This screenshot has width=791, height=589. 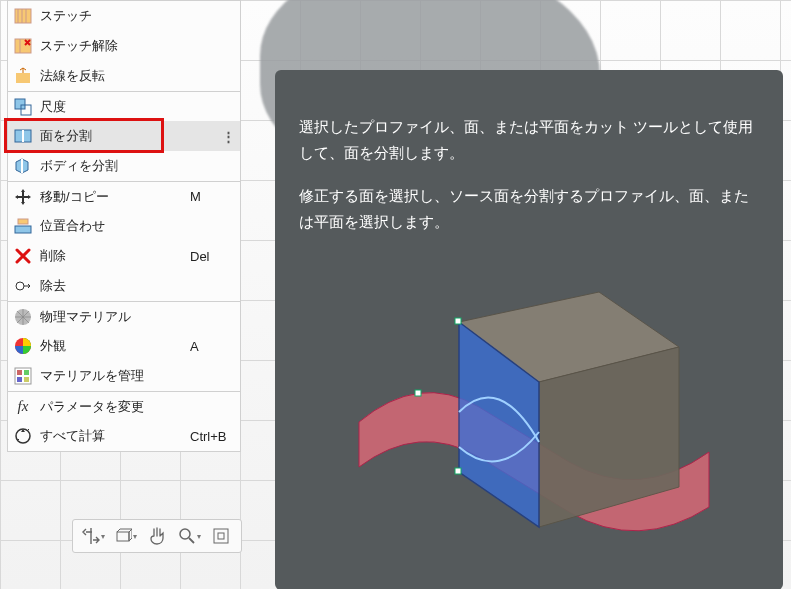 I want to click on menu-item-label: ステッチ解除, so click(x=111, y=46).